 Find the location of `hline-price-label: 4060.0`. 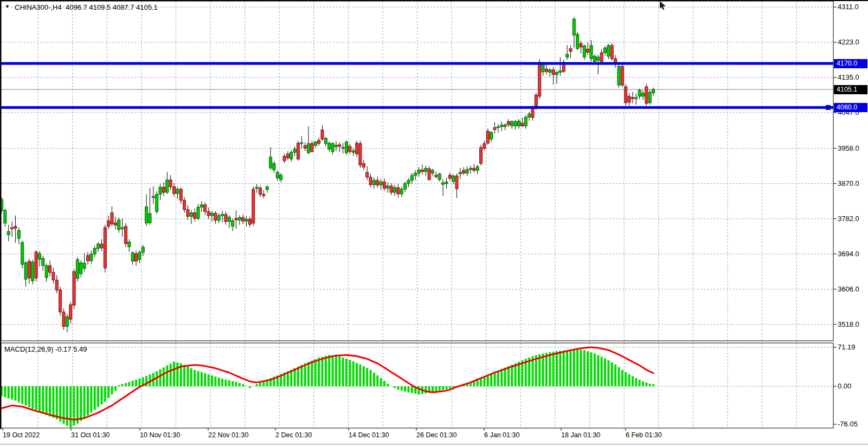

hline-price-label: 4060.0 is located at coordinates (851, 107).